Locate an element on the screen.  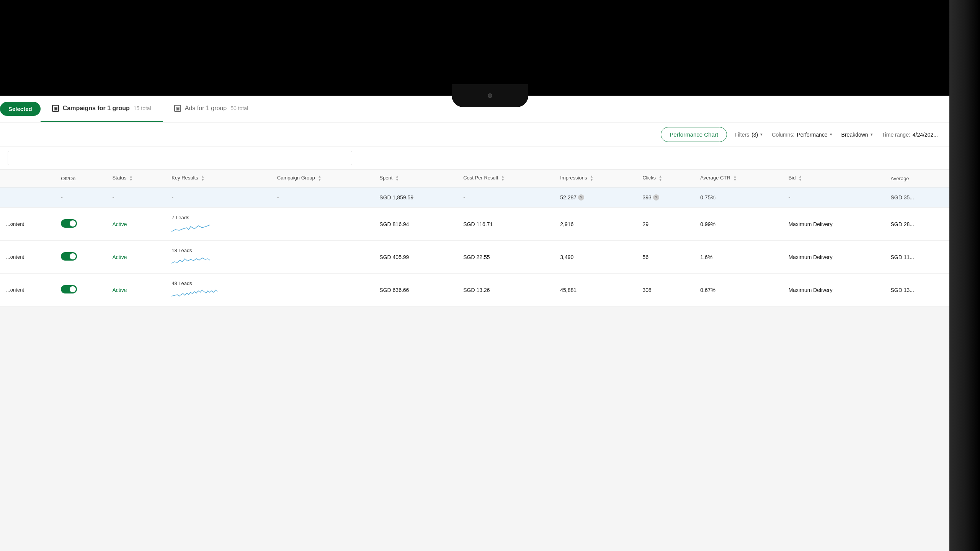
breakdown-value: Breakdown is located at coordinates (855, 135).